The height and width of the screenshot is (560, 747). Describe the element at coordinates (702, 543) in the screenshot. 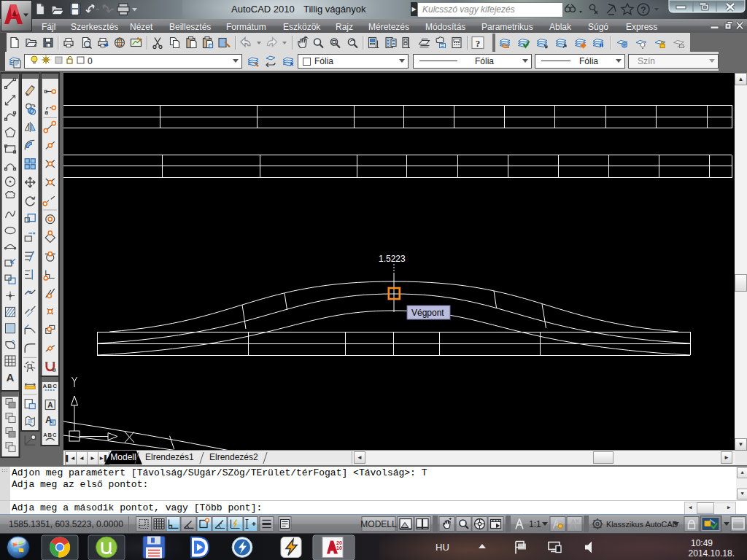

I see `svg-text: 10:49` at that location.